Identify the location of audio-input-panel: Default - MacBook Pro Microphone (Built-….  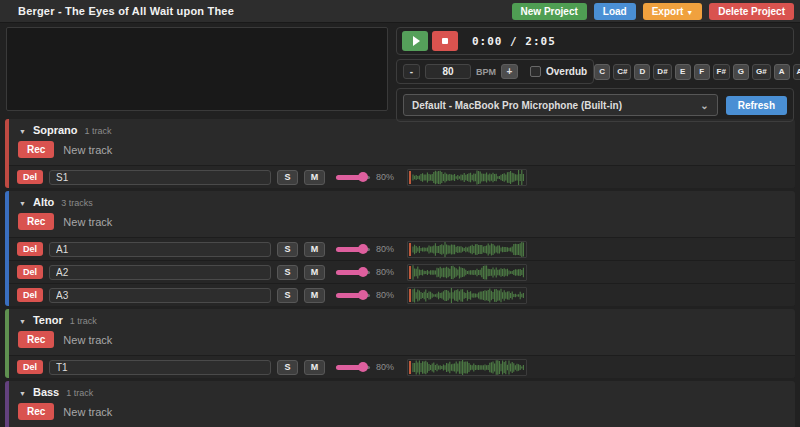
(595, 105).